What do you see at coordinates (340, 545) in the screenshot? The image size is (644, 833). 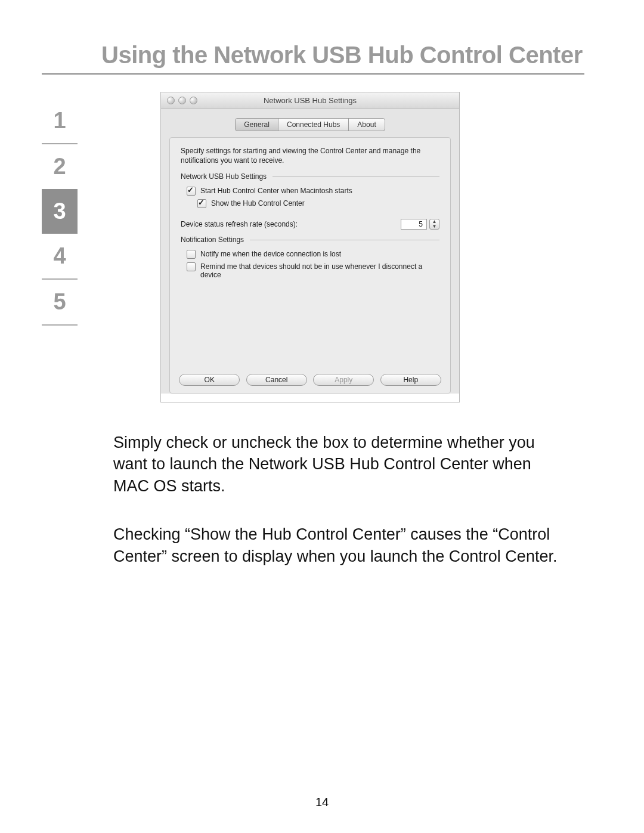 I see `body-paragraph-2: Checking “Show the Hub Control Center” c…` at bounding box center [340, 545].